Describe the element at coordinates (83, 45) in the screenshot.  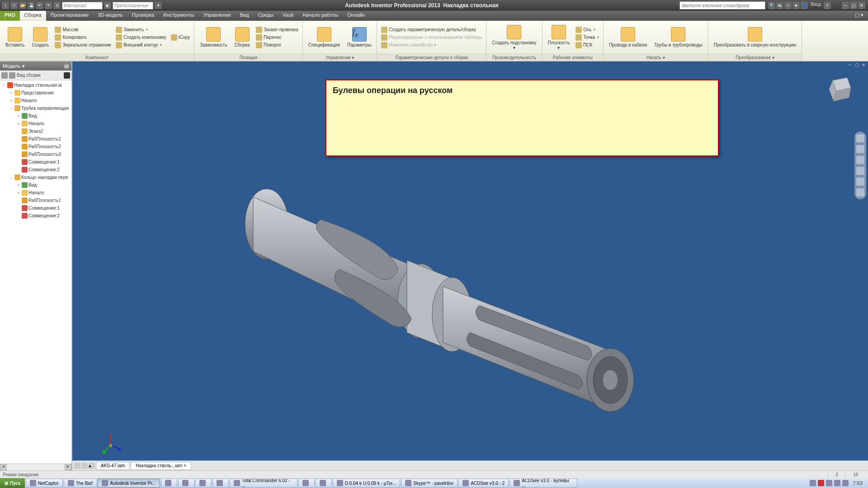
I see `ribbon-small-button: Зеркальное отражение` at that location.